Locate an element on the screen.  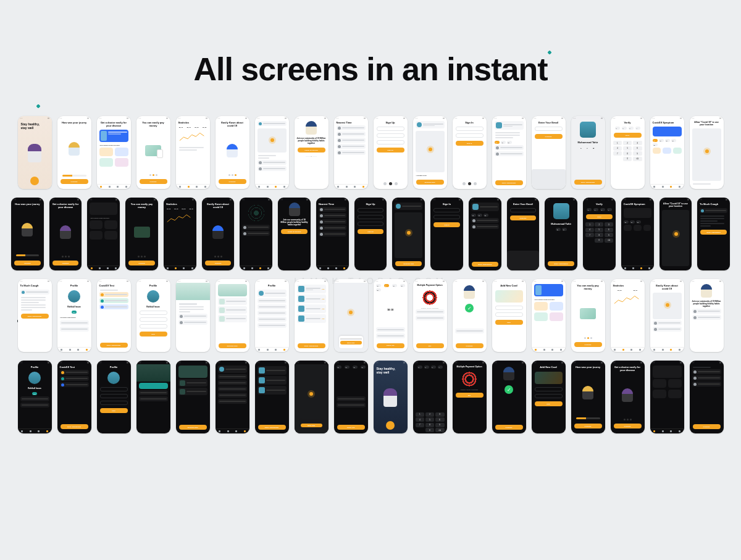
doctor-avatar is located at coordinates (588, 130).